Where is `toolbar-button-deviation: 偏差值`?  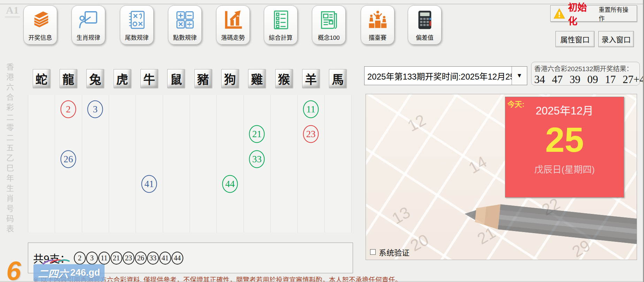 toolbar-button-deviation: 偏差值 is located at coordinates (424, 25).